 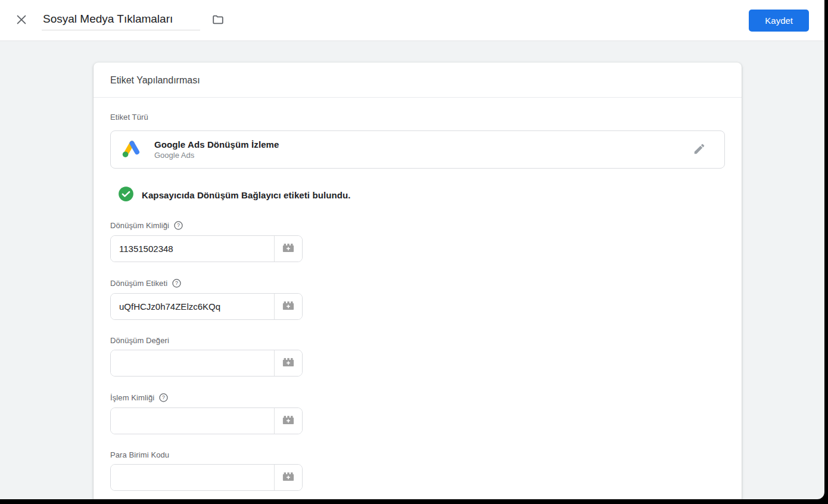 I want to click on field-conversion-value: Dönüşüm Değeri, so click(x=418, y=356).